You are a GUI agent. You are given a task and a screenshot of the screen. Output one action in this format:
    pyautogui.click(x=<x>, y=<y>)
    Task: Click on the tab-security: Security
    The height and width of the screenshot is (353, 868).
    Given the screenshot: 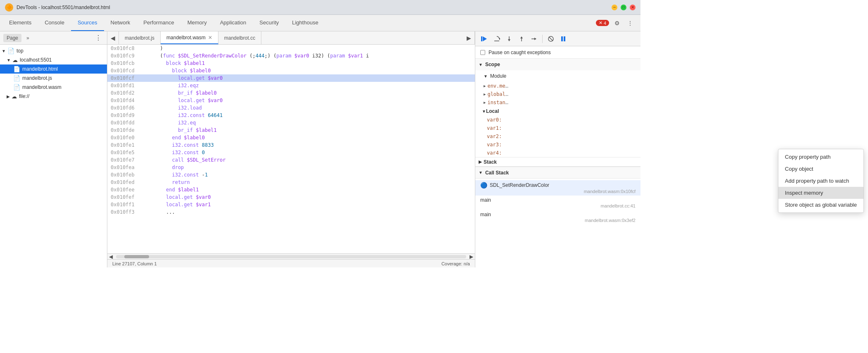 What is the action you would take?
    pyautogui.click(x=269, y=23)
    